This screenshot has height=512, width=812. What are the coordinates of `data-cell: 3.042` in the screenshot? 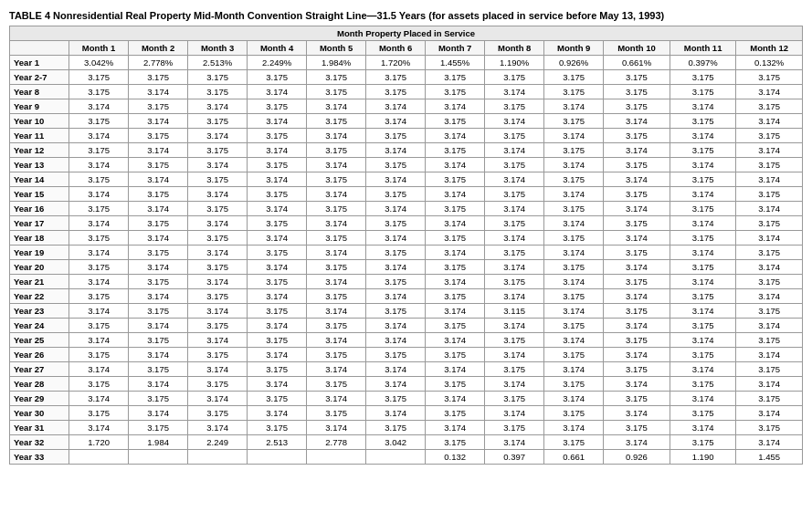 It's located at (396, 443).